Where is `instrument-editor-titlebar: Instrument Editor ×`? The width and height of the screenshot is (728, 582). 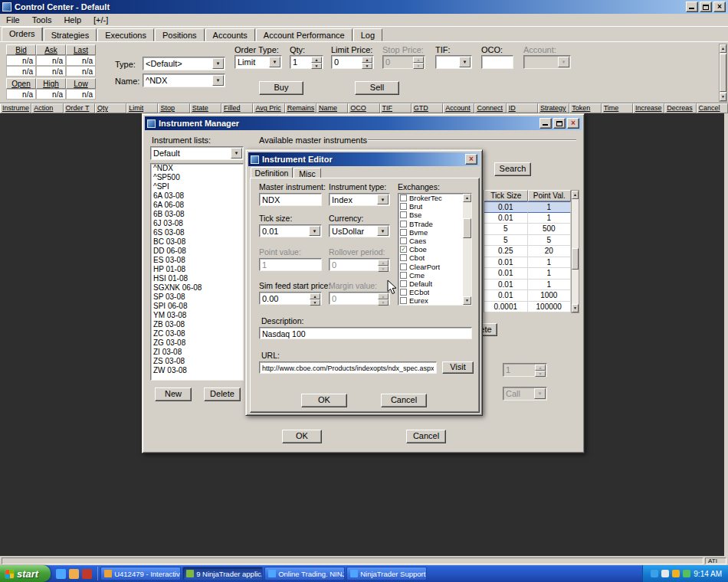 instrument-editor-titlebar: Instrument Editor × is located at coordinates (364, 159).